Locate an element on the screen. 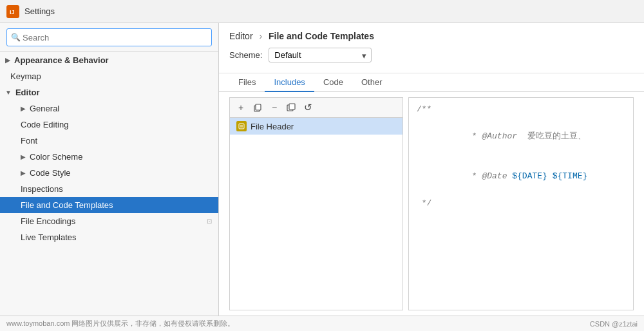 The width and height of the screenshot is (644, 331). sidebar-item-label: Code Editing is located at coordinates (44, 125).